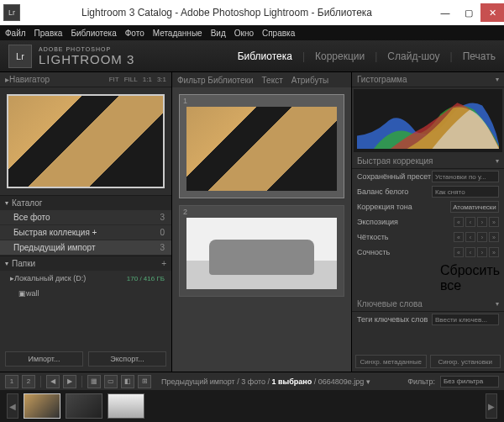  Describe the element at coordinates (86, 203) in the screenshot. I see `catalog-header: ▾Каталог` at that location.